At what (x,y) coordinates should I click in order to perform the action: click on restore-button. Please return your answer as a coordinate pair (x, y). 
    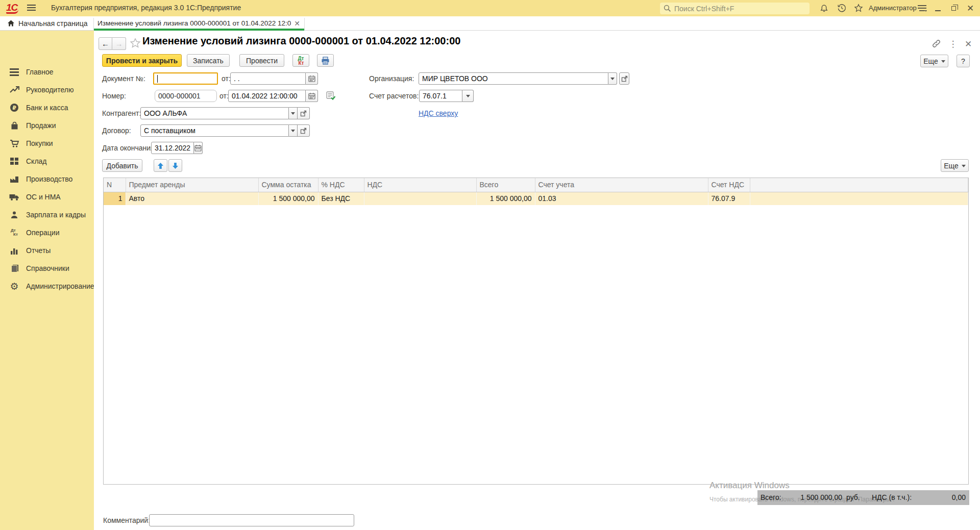
    Looking at the image, I should click on (953, 8).